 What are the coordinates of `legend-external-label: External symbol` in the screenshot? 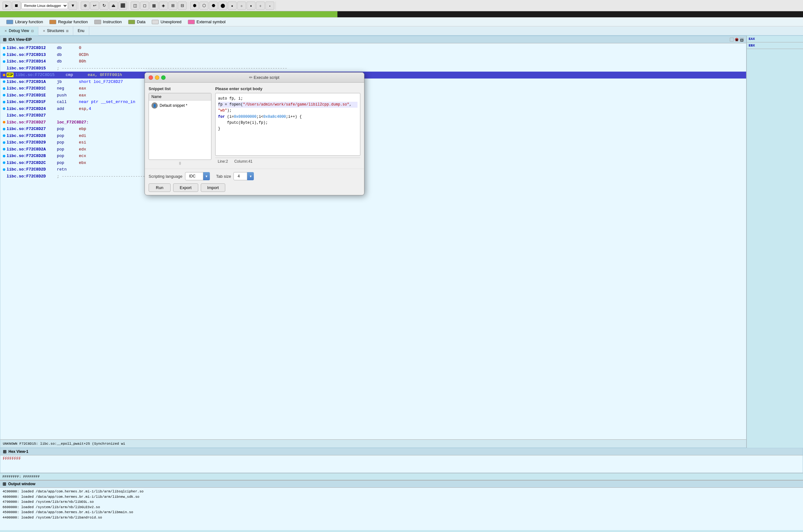 It's located at (211, 22).